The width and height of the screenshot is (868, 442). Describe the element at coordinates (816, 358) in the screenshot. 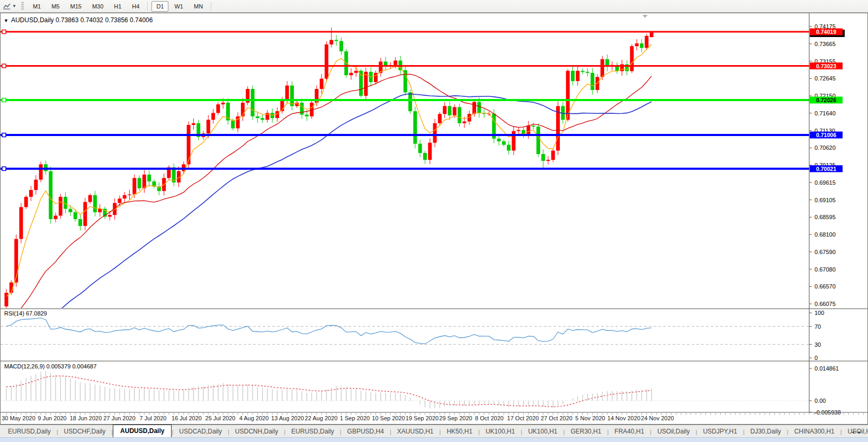

I see `svg-text: 0` at that location.